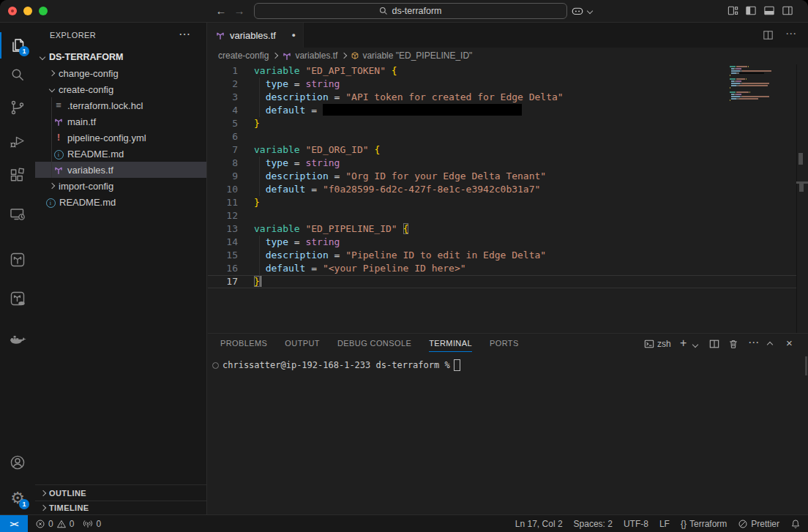  Describe the element at coordinates (502, 97) in the screenshot. I see `code-line-3: 3 description = "API token for created f…` at that location.